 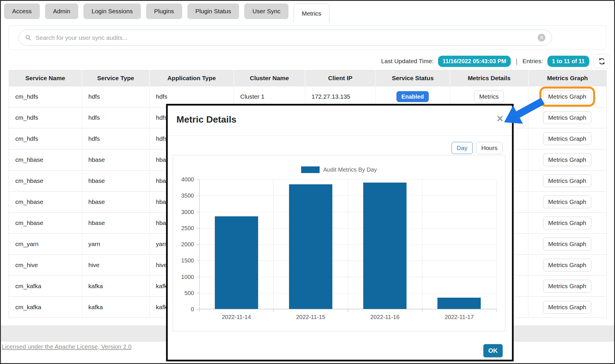 I want to click on tab-plugin-status: Plugin Status, so click(x=213, y=11).